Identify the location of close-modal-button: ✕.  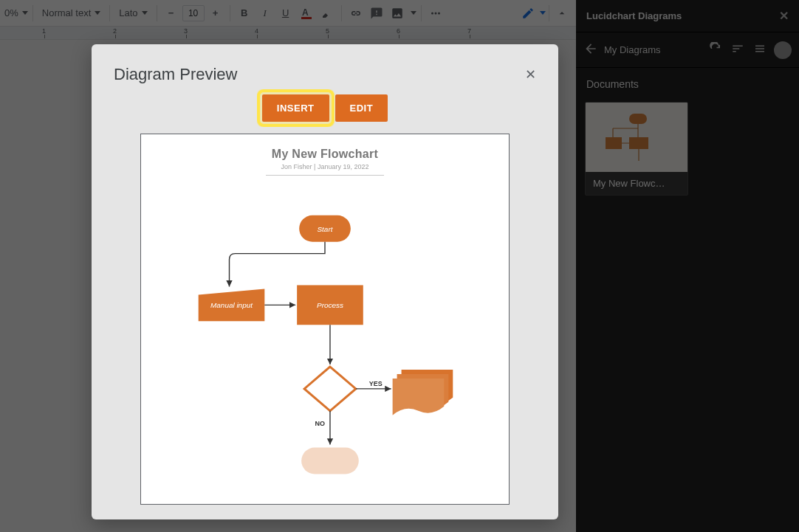
(530, 75).